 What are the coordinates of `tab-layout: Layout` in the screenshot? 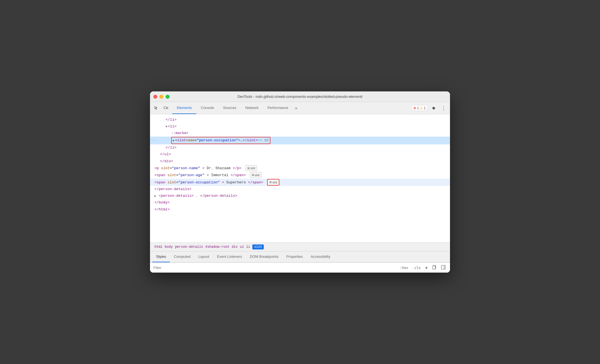 It's located at (204, 257).